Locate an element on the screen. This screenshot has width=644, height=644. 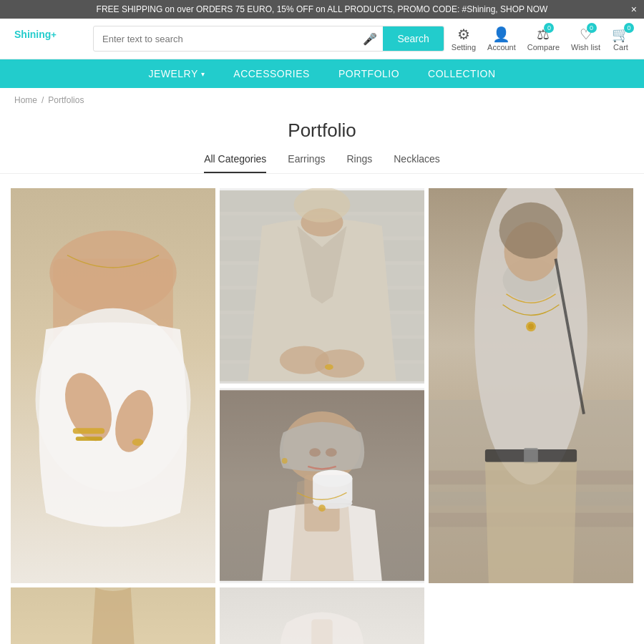
logo-text: Shining is located at coordinates (33, 34).